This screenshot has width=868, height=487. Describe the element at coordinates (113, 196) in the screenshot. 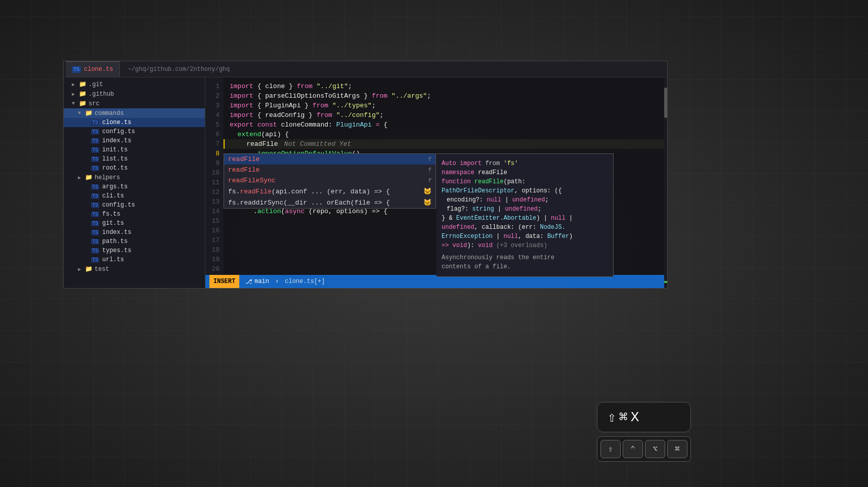

I see `sidebar-item-label: cli.ts` at that location.